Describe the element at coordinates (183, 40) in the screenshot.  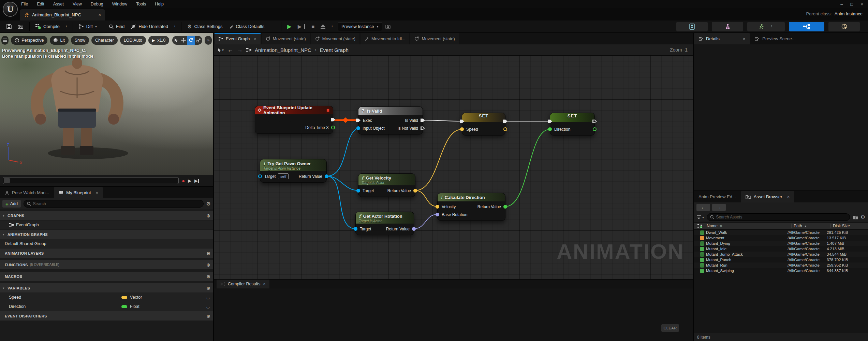
I see `move-tool-icon` at that location.